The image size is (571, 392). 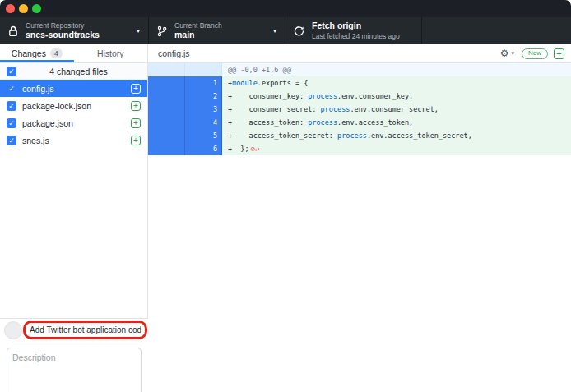 I want to click on lock-icon, so click(x=13, y=31).